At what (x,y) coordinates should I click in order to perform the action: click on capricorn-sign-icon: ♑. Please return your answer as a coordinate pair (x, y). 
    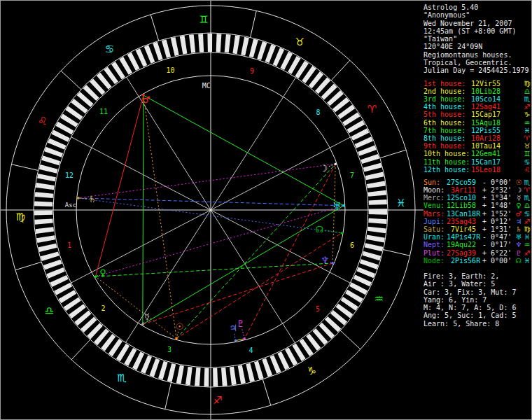
    Looking at the image, I should click on (312, 371).